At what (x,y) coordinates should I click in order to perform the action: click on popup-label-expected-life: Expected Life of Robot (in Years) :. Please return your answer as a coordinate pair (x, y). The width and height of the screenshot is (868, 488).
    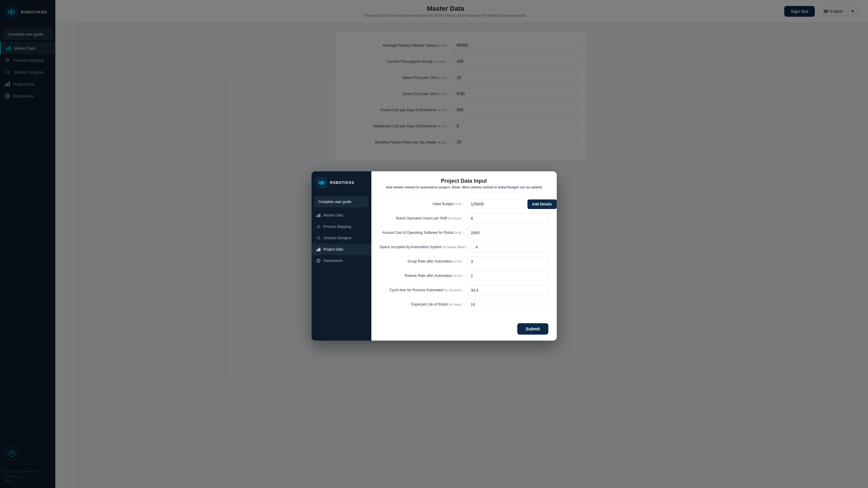
    Looking at the image, I should click on (422, 305).